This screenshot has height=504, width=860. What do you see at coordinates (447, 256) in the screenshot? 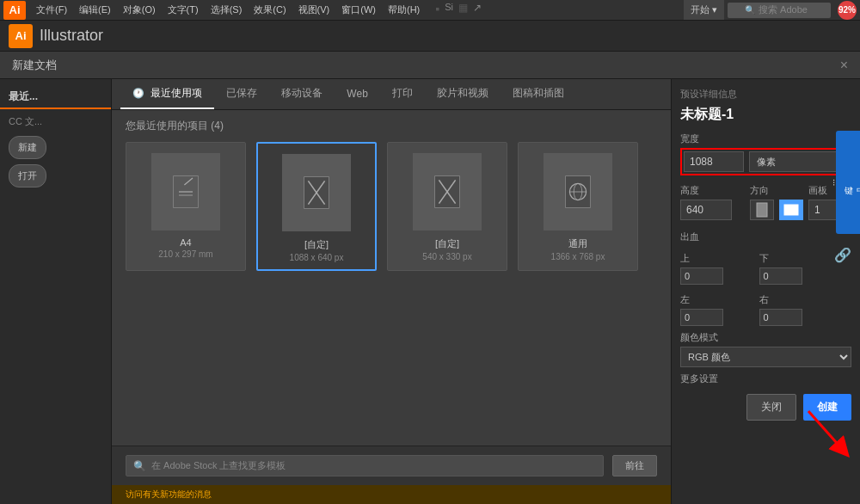
I see `card-size-custom2: 540 x 330 px` at bounding box center [447, 256].